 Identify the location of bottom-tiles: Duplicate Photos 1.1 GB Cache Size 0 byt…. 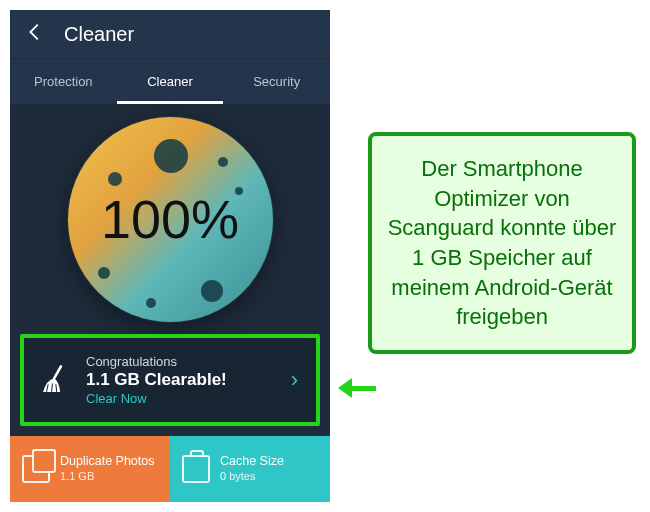
(170, 469).